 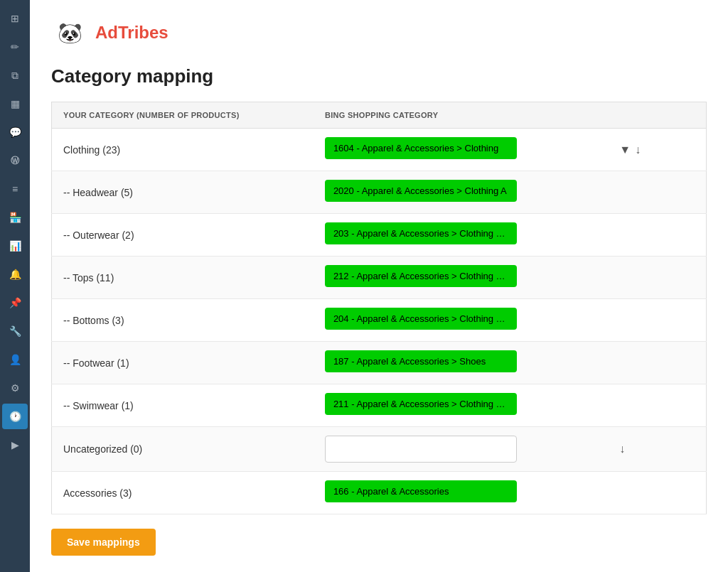 What do you see at coordinates (92, 150) in the screenshot?
I see `category-label: Clothing (23)` at bounding box center [92, 150].